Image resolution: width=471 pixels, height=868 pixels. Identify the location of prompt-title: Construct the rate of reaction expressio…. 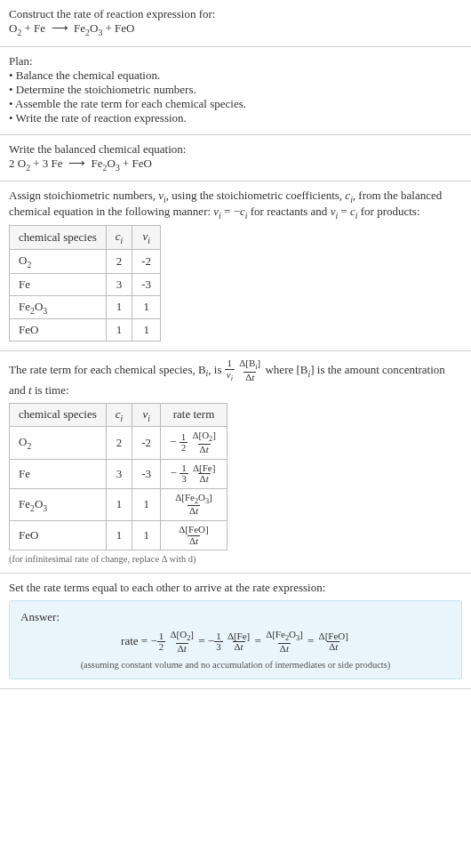
(236, 14).